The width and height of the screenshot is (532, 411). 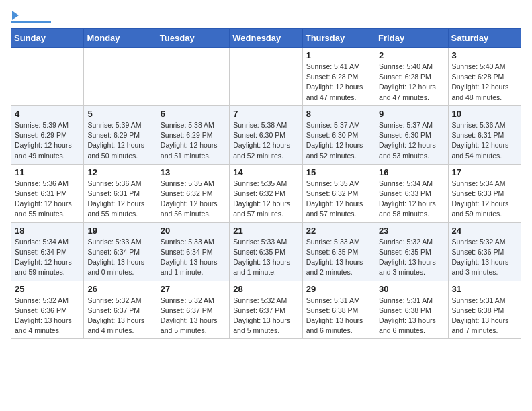 I want to click on day-number: 24, so click(x=485, y=231).